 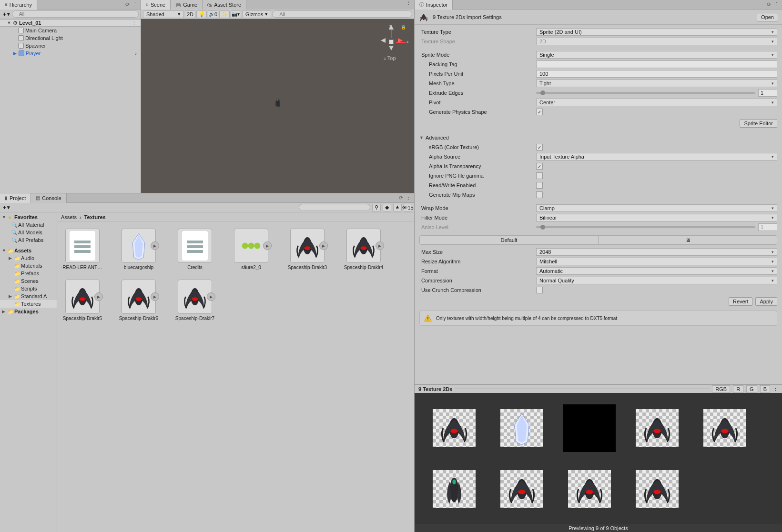 What do you see at coordinates (767, 17) in the screenshot?
I see `open-button: Open` at bounding box center [767, 17].